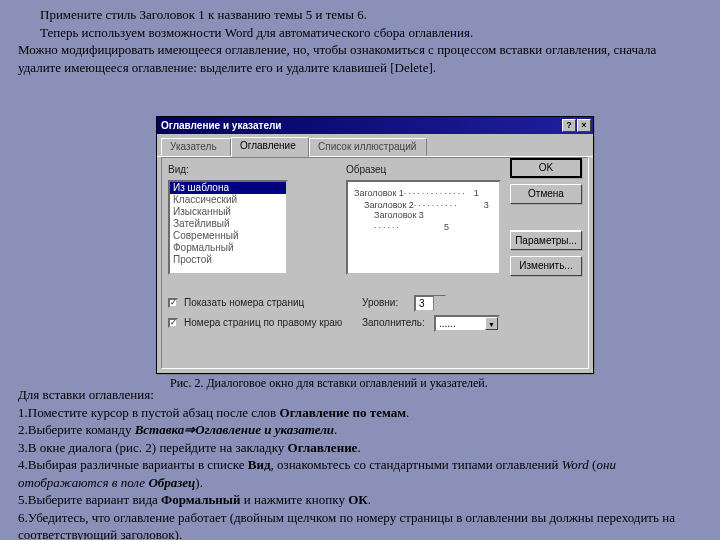  What do you see at coordinates (270, 147) in the screenshot?
I see `tab-toc: Оглавление` at bounding box center [270, 147].